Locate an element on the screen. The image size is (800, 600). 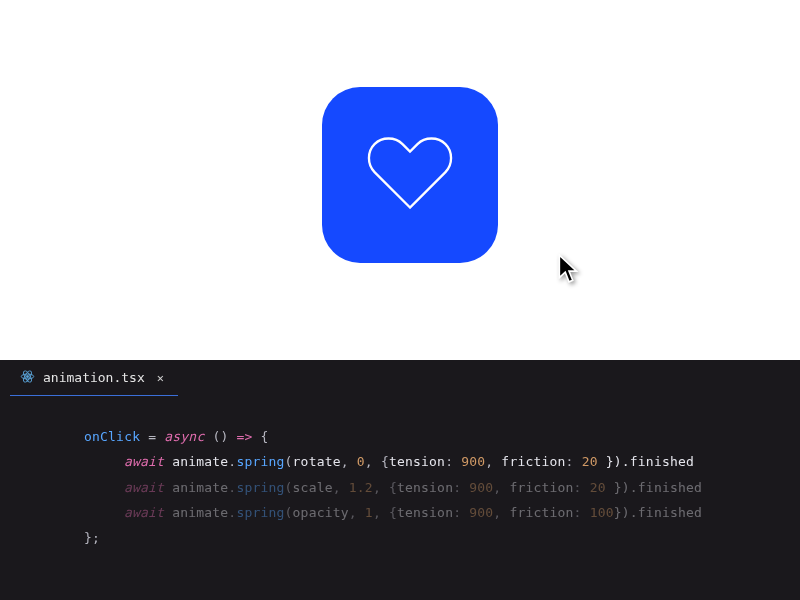
code-line-4: await animate.spring(opacity, 1, {tensio… is located at coordinates (442, 512).